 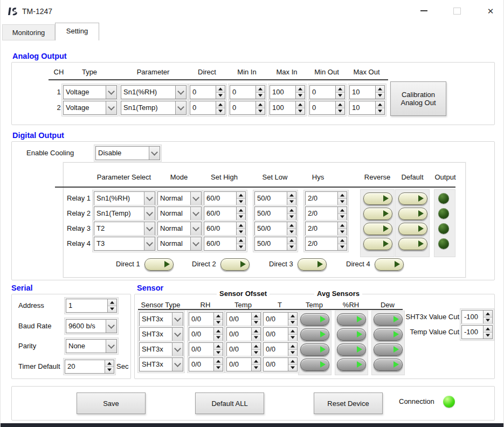 I want to click on direct2-toggle, so click(x=235, y=264).